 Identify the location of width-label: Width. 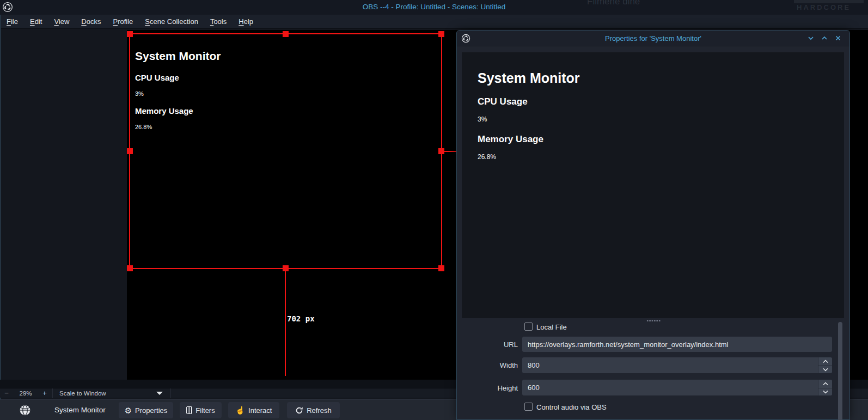
(503, 365).